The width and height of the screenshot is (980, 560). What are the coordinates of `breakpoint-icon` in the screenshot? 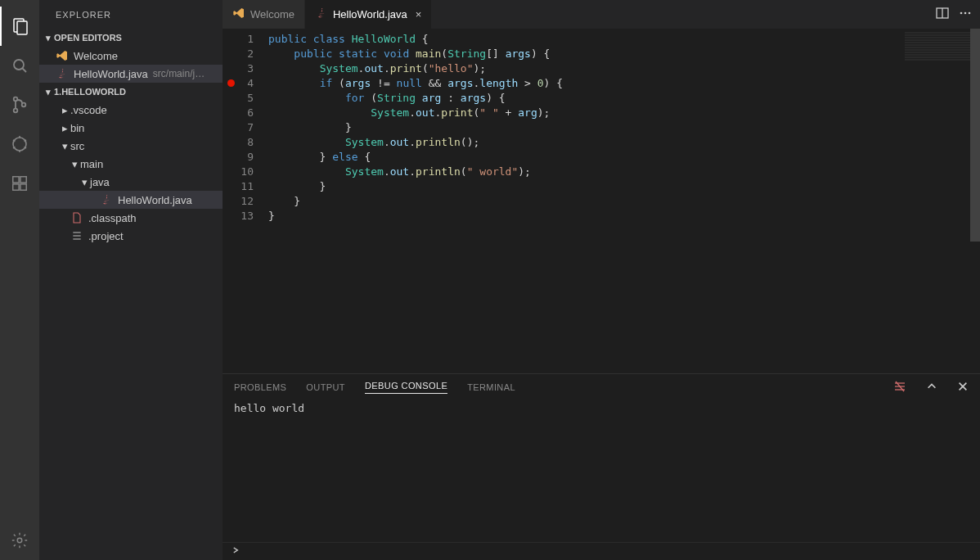 It's located at (231, 84).